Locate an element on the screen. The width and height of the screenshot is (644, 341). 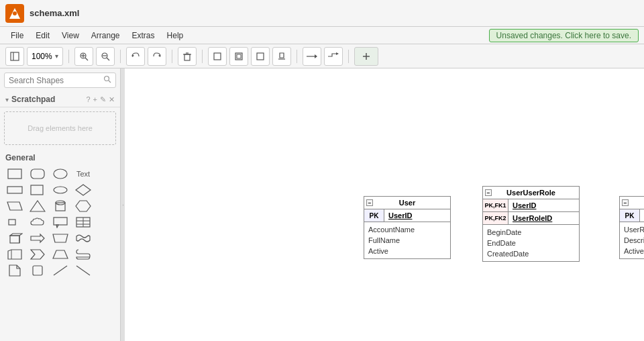
shapes-row-1: Text is located at coordinates (60, 174).